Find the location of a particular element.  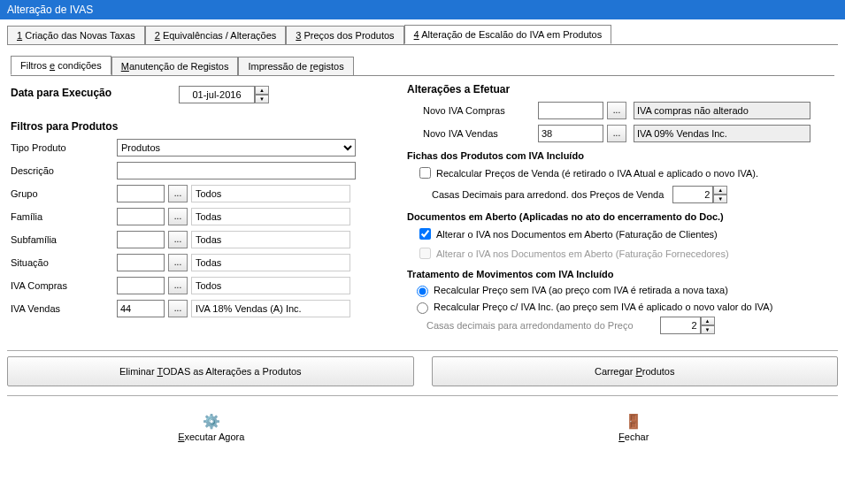

casas2-spinner: ▲ ▼ is located at coordinates (688, 325).